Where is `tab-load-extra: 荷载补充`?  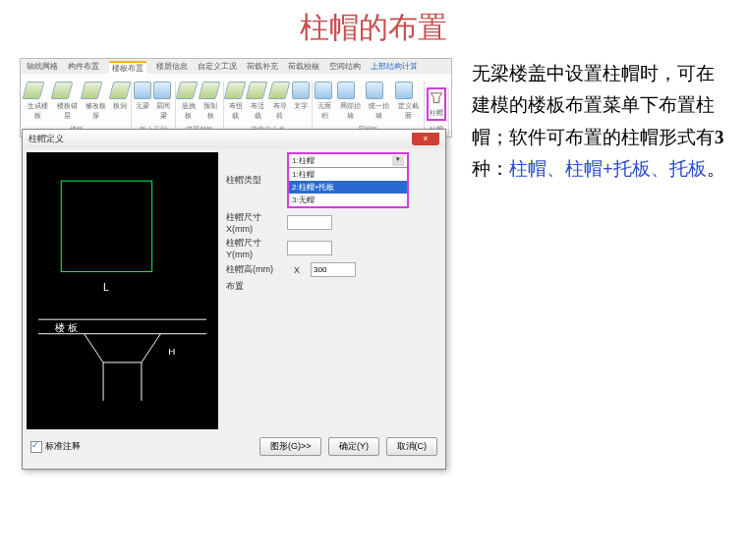 tab-load-extra: 荷载补充 is located at coordinates (262, 67).